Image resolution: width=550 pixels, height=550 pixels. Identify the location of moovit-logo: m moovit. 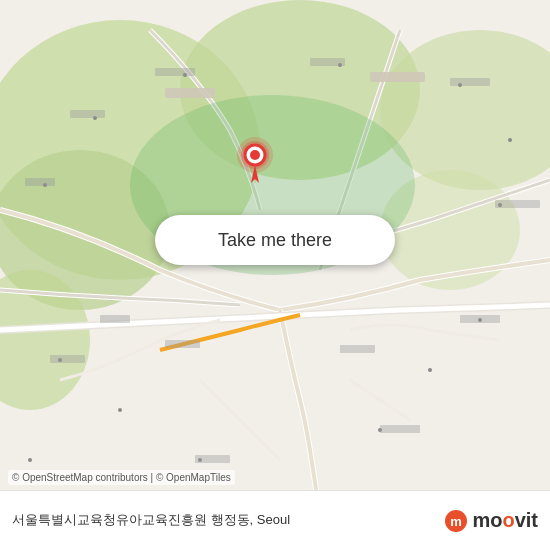
(491, 521).